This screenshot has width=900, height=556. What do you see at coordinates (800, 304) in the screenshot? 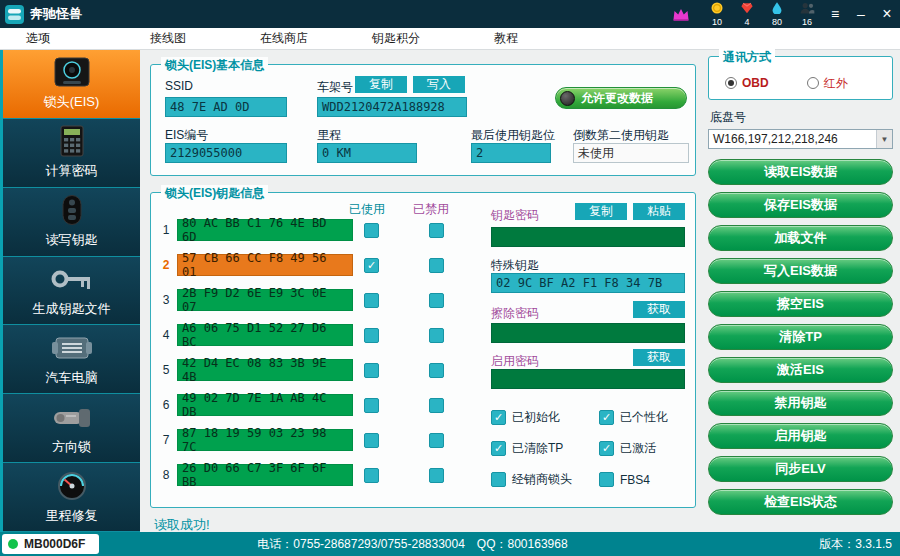
I see `action-button: 擦空EIS` at bounding box center [800, 304].